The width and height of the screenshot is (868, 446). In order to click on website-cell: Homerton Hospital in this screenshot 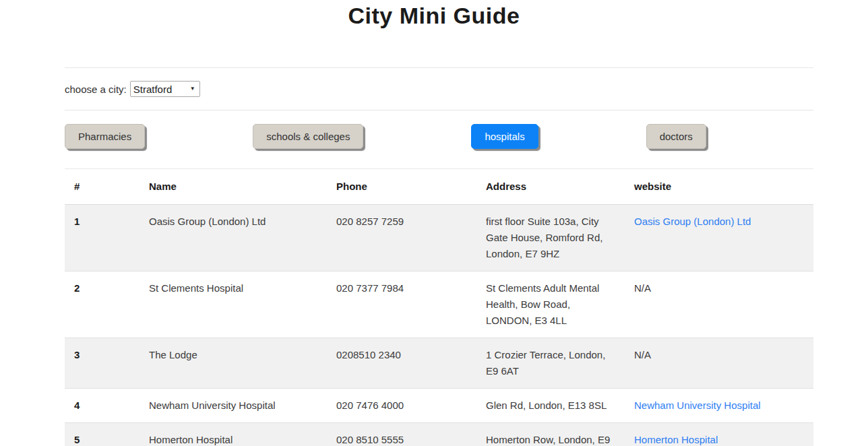, I will do `click(719, 435)`.